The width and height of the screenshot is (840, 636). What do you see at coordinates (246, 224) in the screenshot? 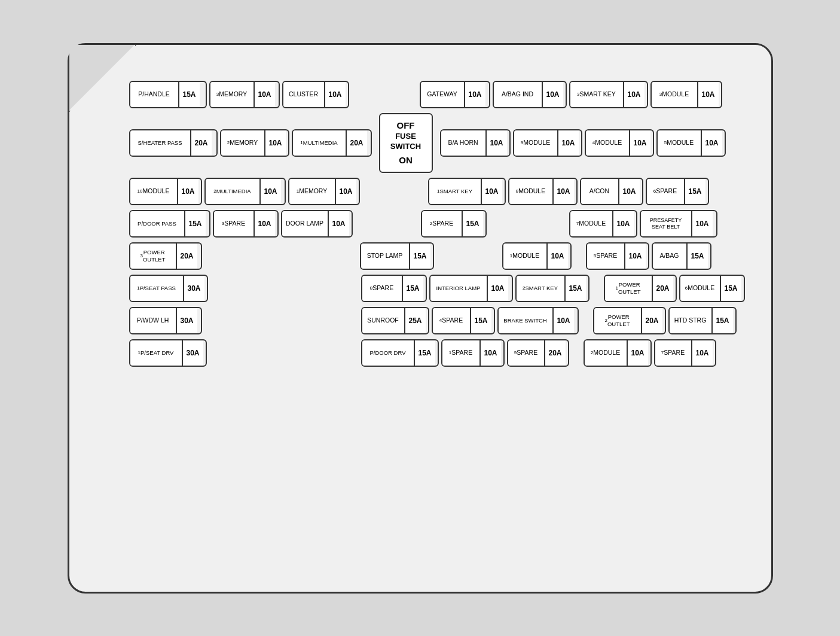
I see `fuse-3spare: 3 SPARE 10A` at bounding box center [246, 224].